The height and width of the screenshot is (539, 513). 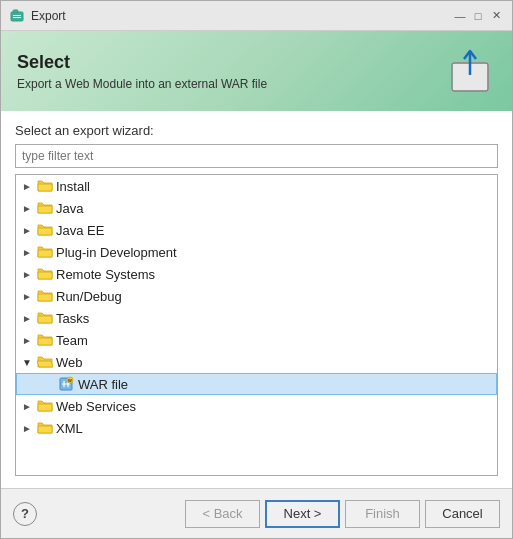 I want to click on svg-text: W, so click(x=70, y=380).